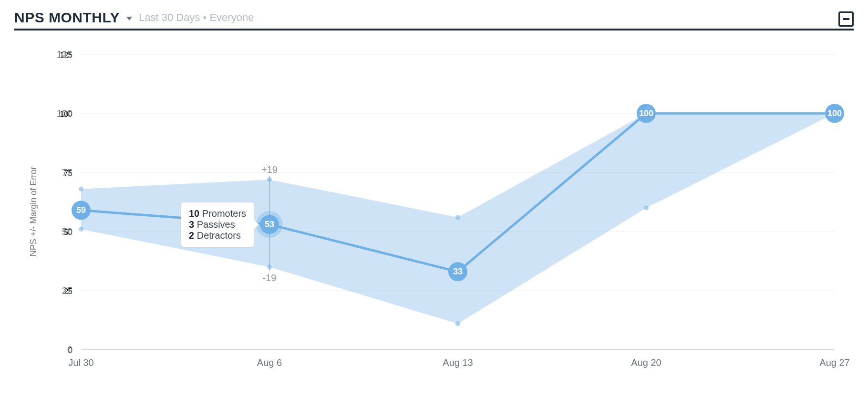 The image size is (868, 404). I want to click on detractors-count: 2, so click(192, 235).